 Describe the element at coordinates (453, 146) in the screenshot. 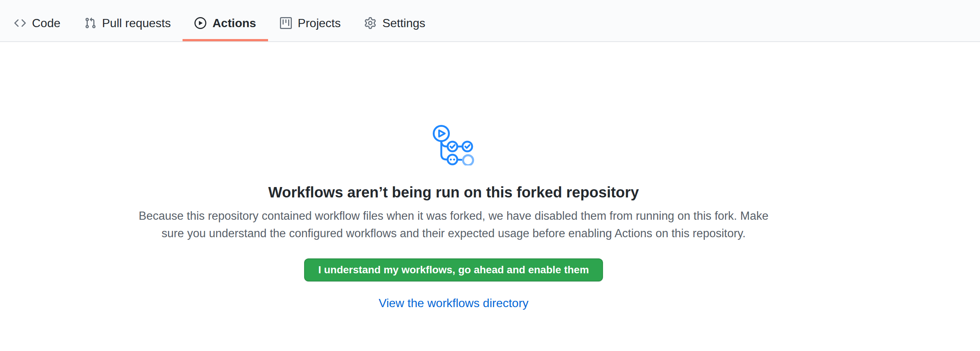

I see `workflow-graph-icon` at that location.